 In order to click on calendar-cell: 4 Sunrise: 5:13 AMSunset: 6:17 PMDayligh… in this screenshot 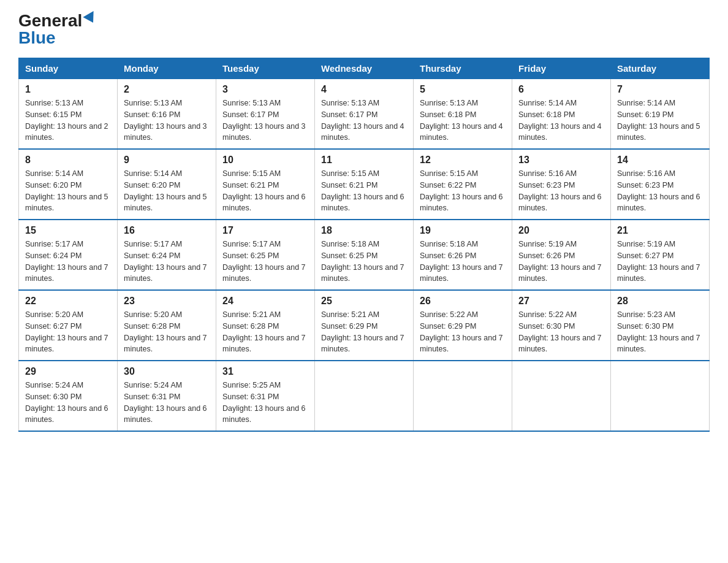, I will do `click(364, 114)`.